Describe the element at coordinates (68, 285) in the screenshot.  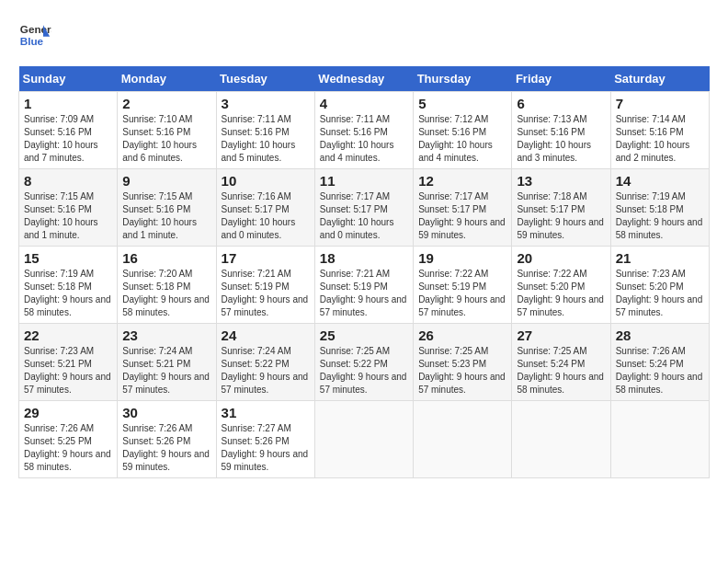
I see `day-cell-15: 15Sunrise: 7:19 AMSunset: 5:18 PMDayligh…` at that location.